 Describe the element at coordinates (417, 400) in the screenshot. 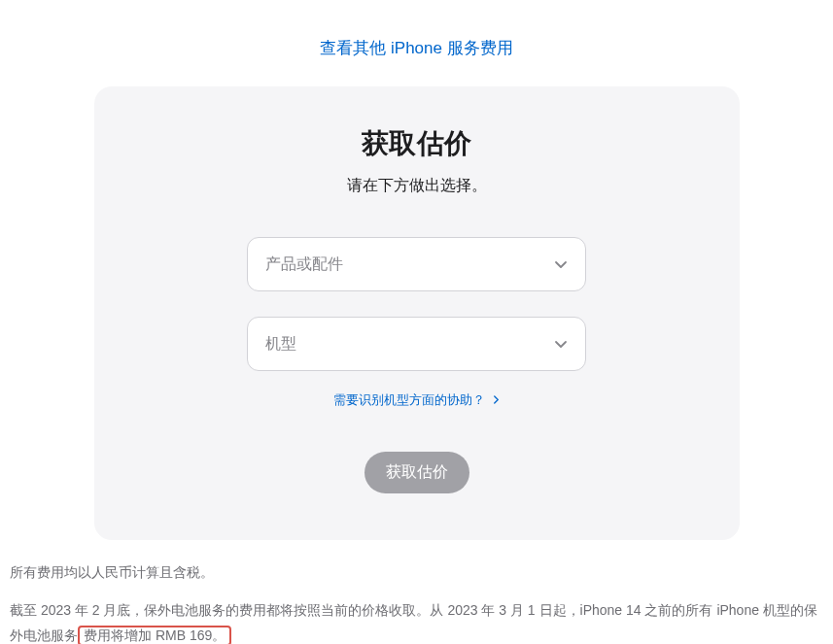

I see `help-link-container: 需要识别机型方面的协助？` at that location.